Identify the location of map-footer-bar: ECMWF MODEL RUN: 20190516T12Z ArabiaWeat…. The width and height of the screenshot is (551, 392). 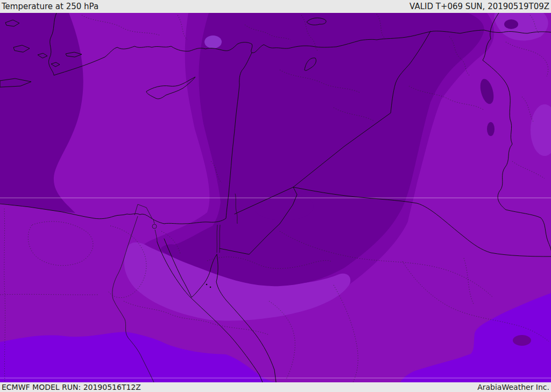
(276, 387).